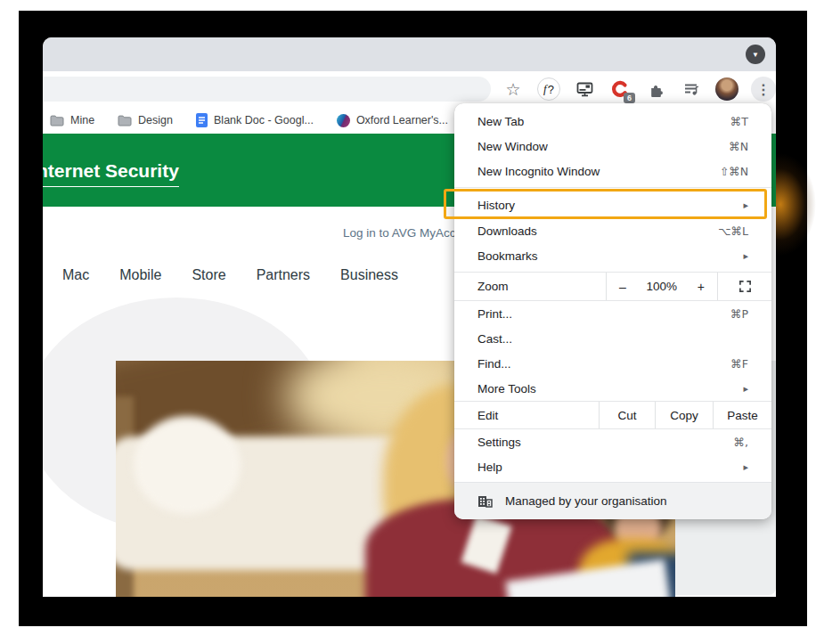  I want to click on fullscreen-icon, so click(745, 287).